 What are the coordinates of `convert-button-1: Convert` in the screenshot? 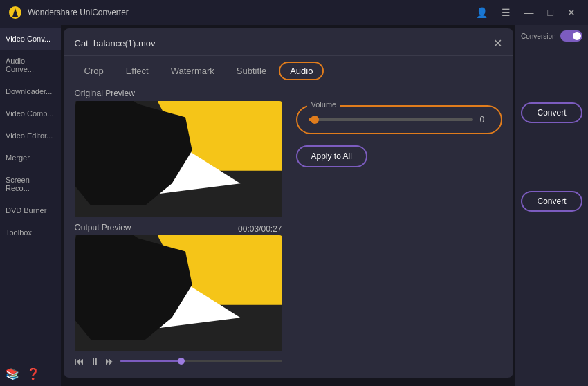 It's located at (552, 113).